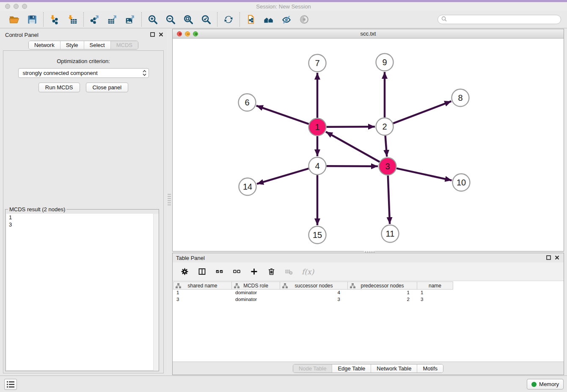 The height and width of the screenshot is (392, 567). I want to click on graph-node-label-8: 8, so click(460, 98).